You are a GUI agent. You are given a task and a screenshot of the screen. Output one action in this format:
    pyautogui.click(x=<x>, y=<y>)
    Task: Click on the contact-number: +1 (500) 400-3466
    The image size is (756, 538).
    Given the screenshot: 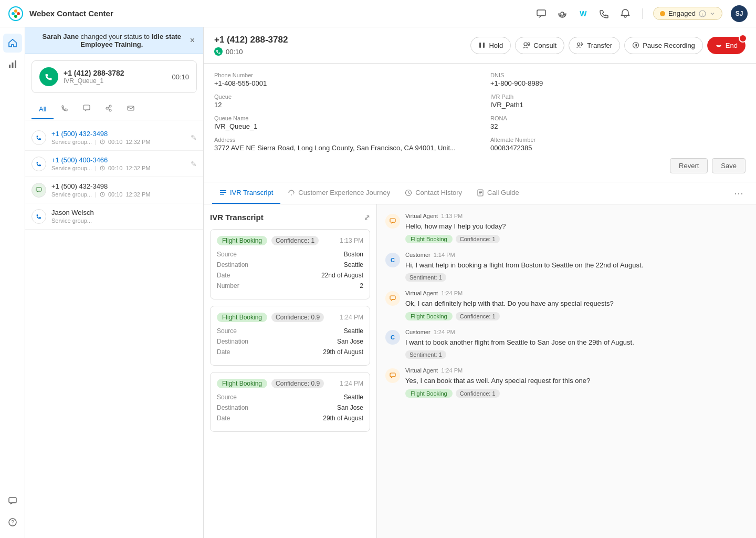 What is the action you would take?
    pyautogui.click(x=80, y=160)
    